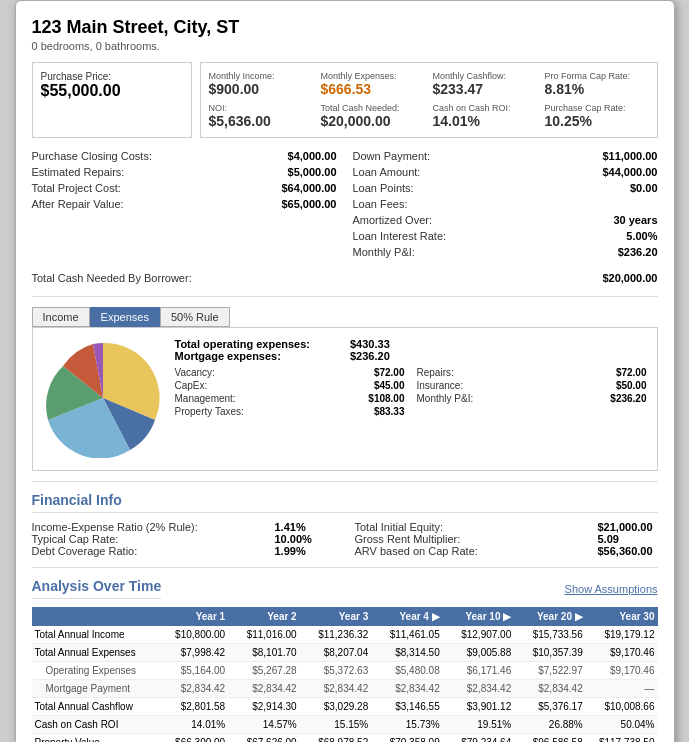  I want to click on row-label: Total Annual Expenses, so click(94, 653).